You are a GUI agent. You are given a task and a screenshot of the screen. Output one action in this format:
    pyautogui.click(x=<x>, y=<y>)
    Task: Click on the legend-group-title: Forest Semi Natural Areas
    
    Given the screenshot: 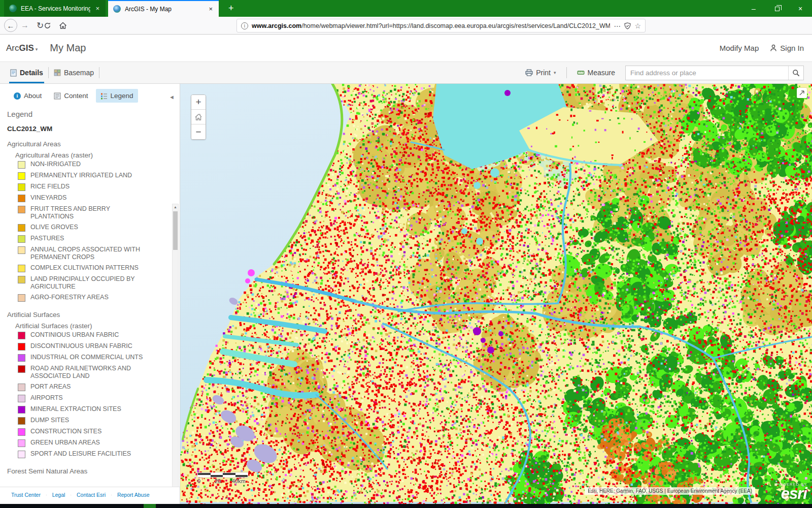 What is the action you would take?
    pyautogui.click(x=90, y=471)
    